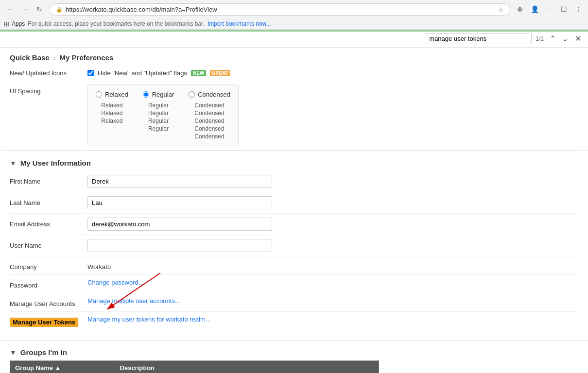 The width and height of the screenshot is (588, 373). What do you see at coordinates (116, 283) in the screenshot?
I see `change-password-link: Change password...` at bounding box center [116, 283].